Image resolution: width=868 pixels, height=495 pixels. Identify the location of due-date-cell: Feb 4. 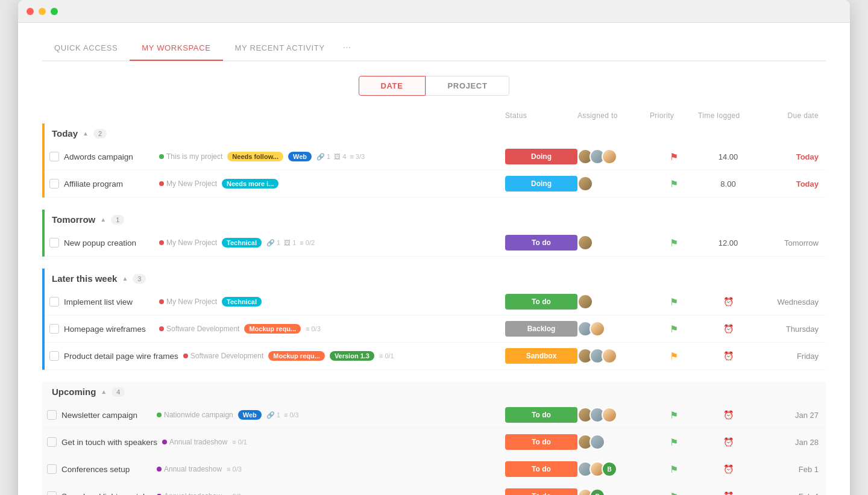
(788, 494).